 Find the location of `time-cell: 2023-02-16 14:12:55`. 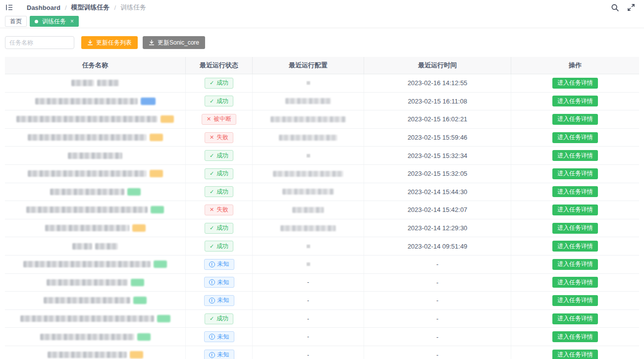

time-cell: 2023-02-16 14:12:55 is located at coordinates (438, 83).